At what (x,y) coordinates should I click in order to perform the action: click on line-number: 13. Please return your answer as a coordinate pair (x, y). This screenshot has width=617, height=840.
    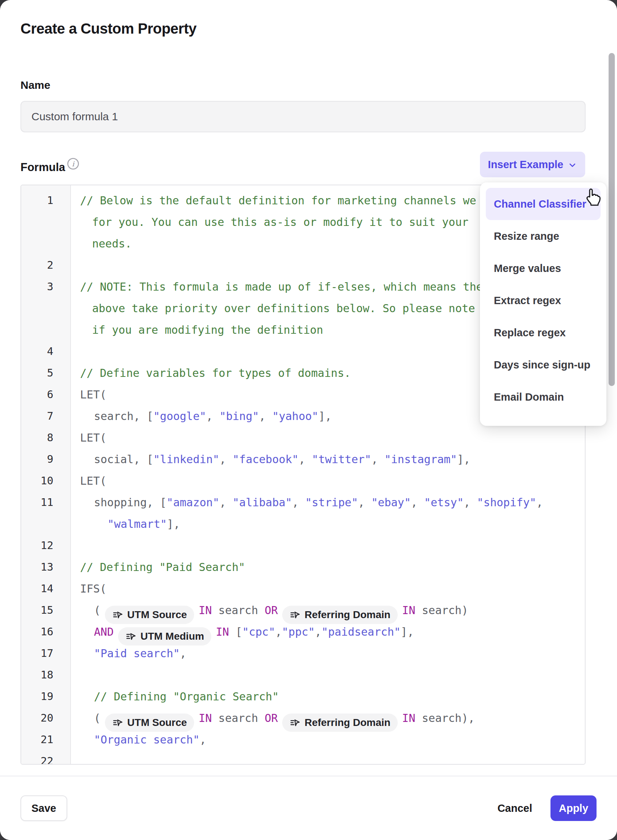
    Looking at the image, I should click on (37, 567).